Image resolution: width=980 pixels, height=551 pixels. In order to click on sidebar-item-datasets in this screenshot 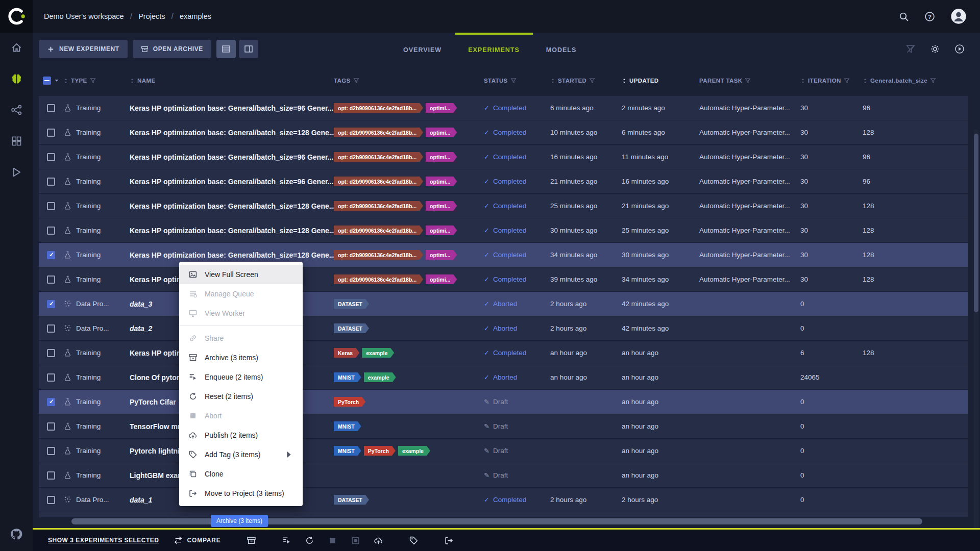, I will do `click(16, 141)`.